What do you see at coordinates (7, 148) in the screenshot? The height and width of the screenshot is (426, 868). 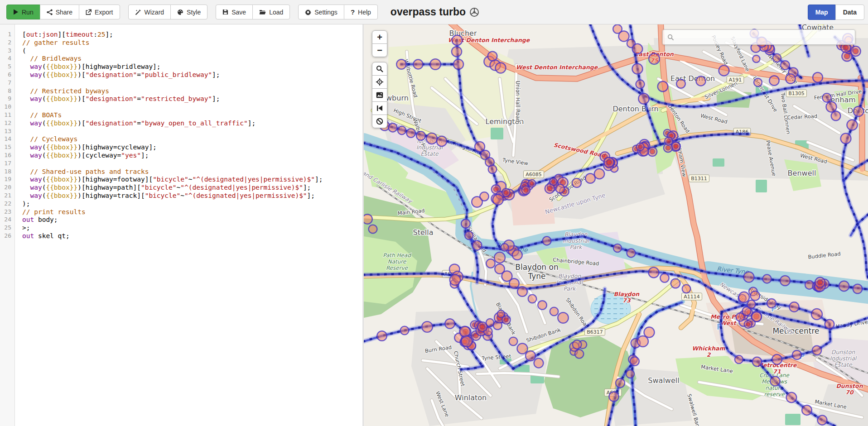 I see `line-number: 15` at bounding box center [7, 148].